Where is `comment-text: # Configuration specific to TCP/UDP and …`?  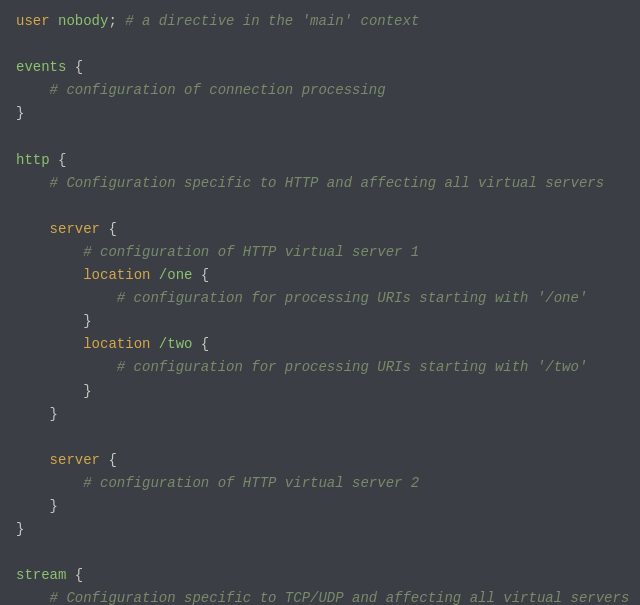
comment-text: # Configuration specific to TCP/UDP and … is located at coordinates (322, 598).